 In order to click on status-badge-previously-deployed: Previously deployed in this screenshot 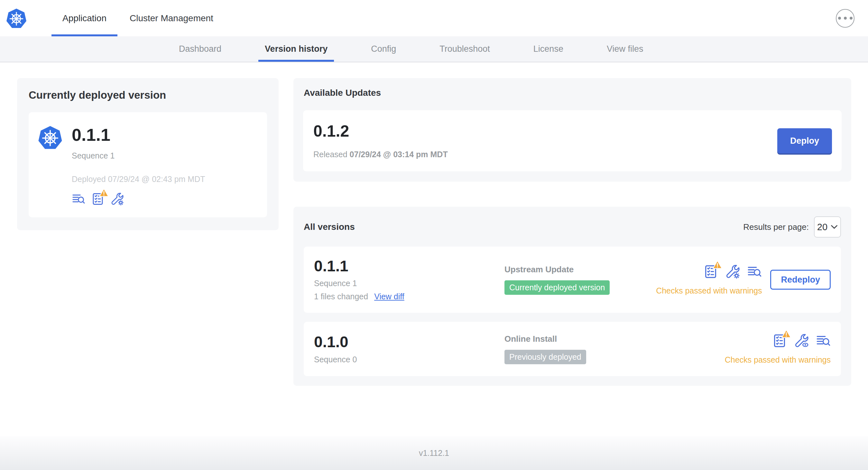, I will do `click(545, 357)`.